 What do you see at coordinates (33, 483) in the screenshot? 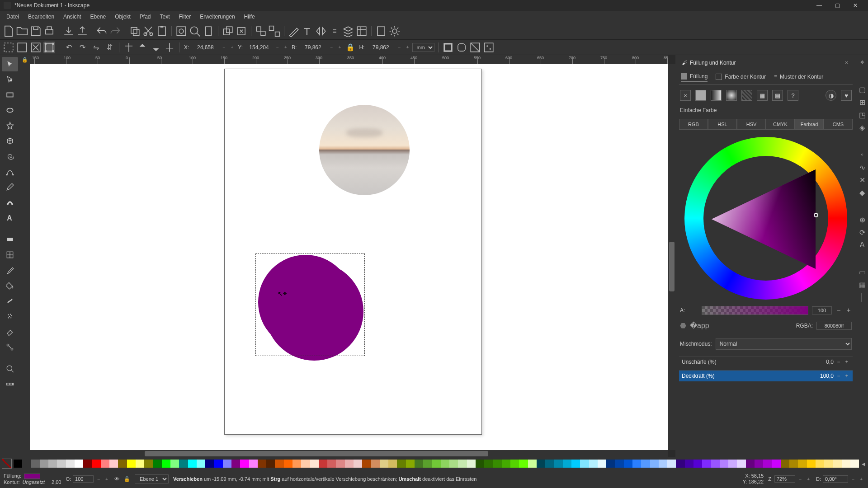
I see `status-stroke-value: Ungesetzt` at bounding box center [33, 483].